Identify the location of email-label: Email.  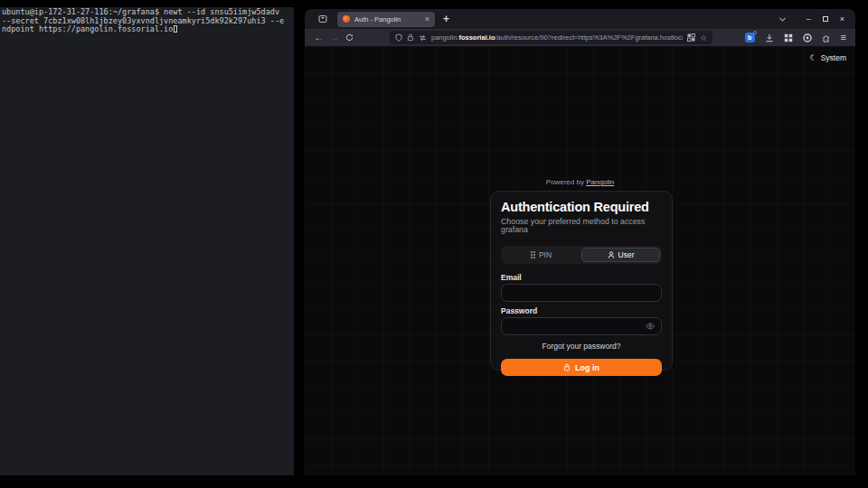
(581, 277).